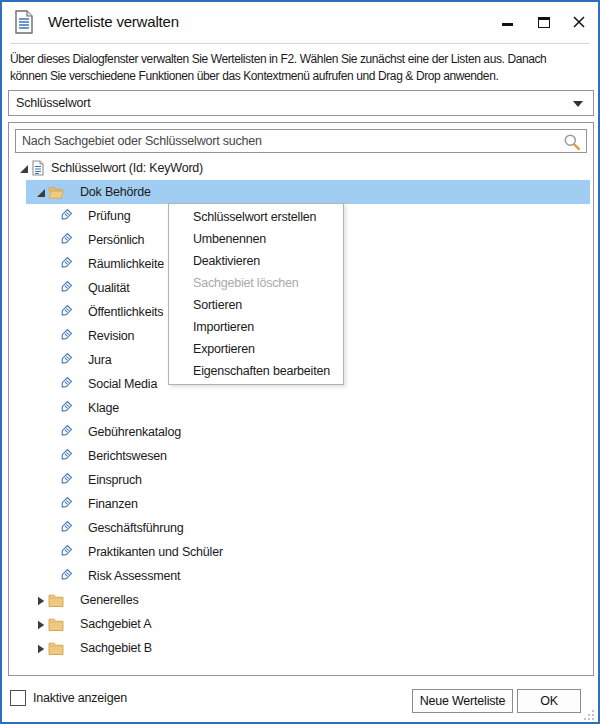  I want to click on tree-row-label: Social Media, so click(122, 384).